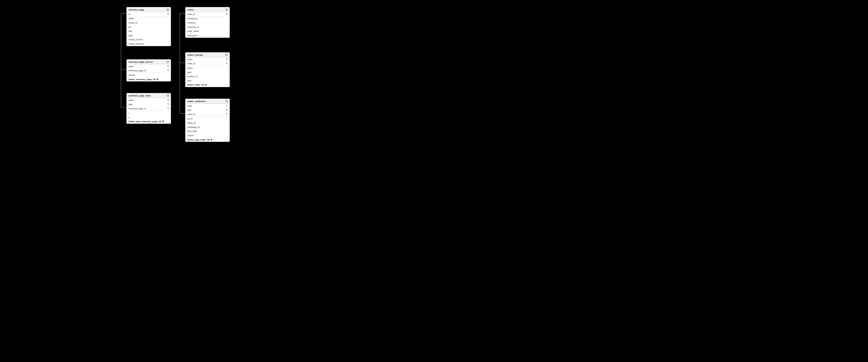 The height and width of the screenshot is (362, 868). I want to click on column-row: ad_id, so click(208, 119).